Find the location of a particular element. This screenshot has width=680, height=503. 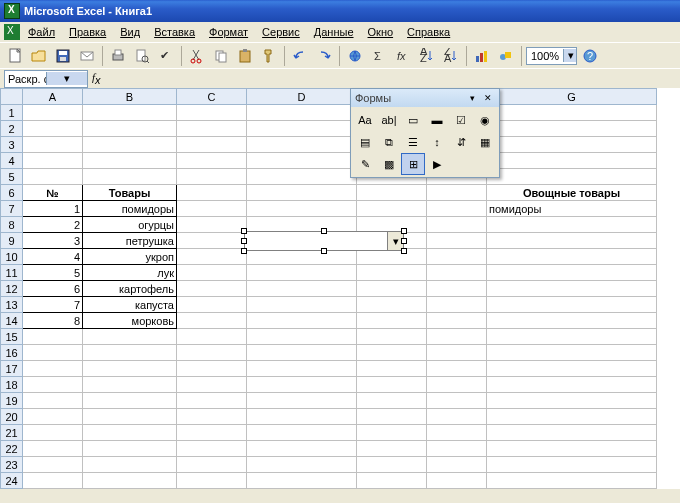

zoom-dropdown-icon: ▾ is located at coordinates (570, 56).